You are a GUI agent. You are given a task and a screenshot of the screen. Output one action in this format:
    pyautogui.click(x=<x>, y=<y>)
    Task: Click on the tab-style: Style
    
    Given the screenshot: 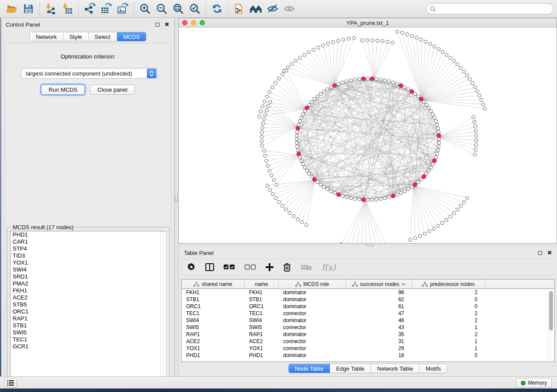 What is the action you would take?
    pyautogui.click(x=76, y=37)
    